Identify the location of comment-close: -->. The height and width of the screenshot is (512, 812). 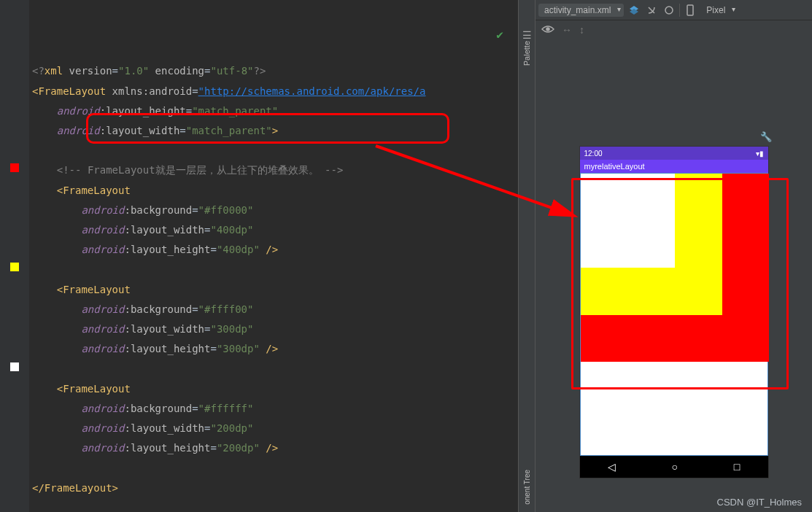
(334, 170).